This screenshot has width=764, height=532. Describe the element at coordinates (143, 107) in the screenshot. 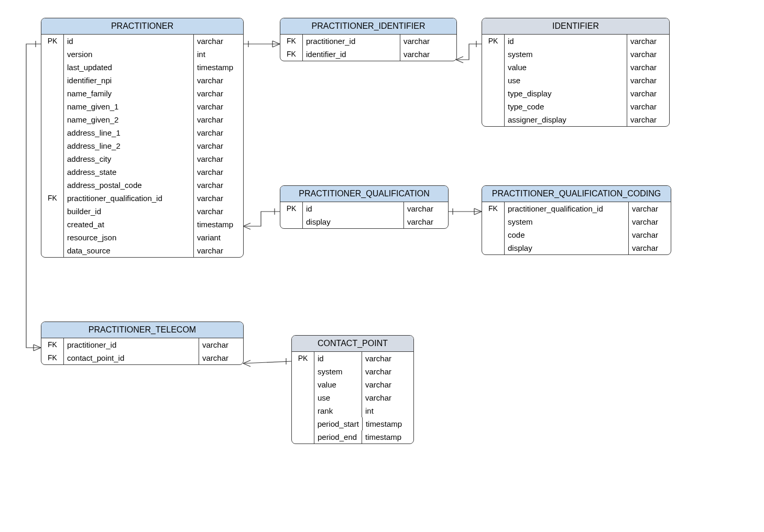

I see `entity-row: name_given_1varchar` at that location.